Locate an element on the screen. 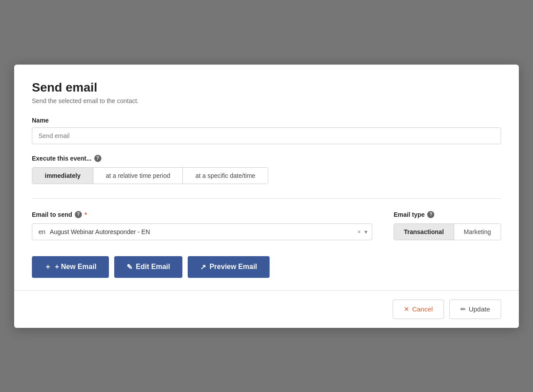 The width and height of the screenshot is (533, 392). new-email-button: ＋ + New Email is located at coordinates (70, 267).